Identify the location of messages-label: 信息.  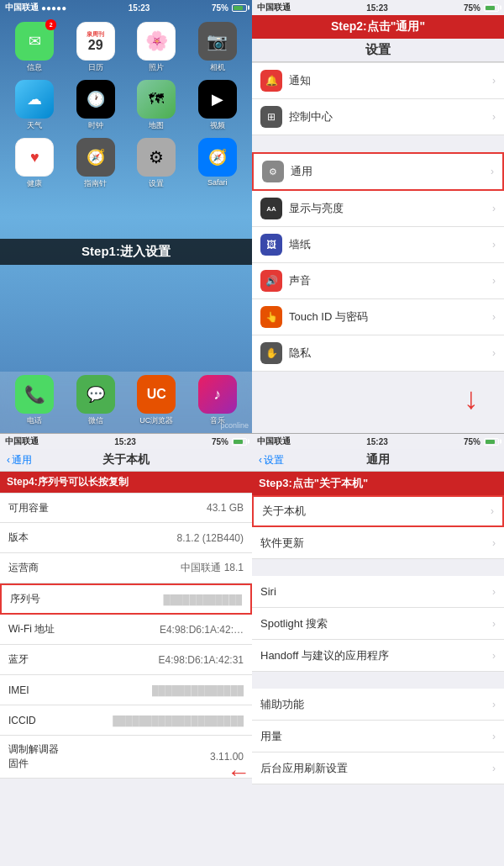
(34, 67).